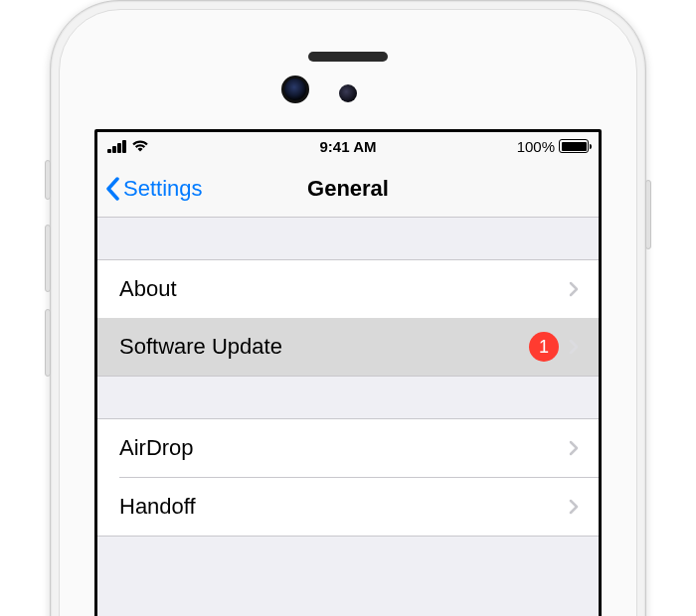 This screenshot has width=696, height=616. Describe the element at coordinates (348, 93) in the screenshot. I see `proximity-sensor` at that location.